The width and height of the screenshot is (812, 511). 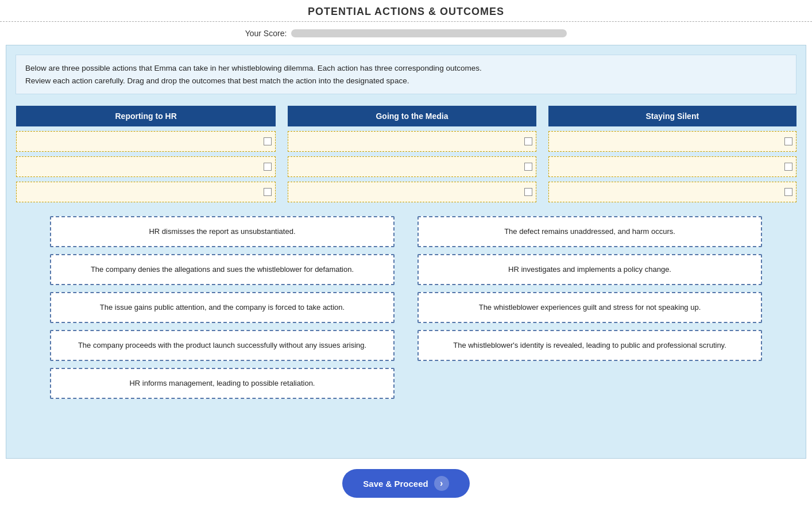 What do you see at coordinates (406, 481) in the screenshot?
I see `save-proceed-bar: Save & Proceed ›` at bounding box center [406, 481].